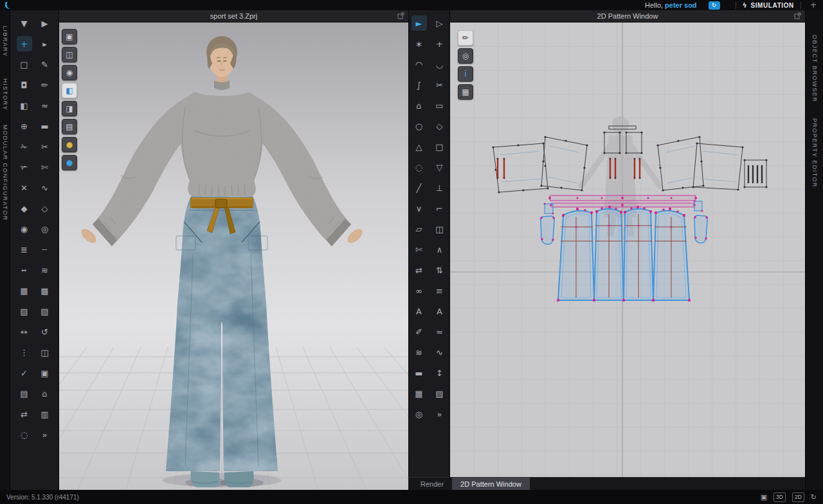  I want to click on rail-tab-library: LIBRARY, so click(5, 41).